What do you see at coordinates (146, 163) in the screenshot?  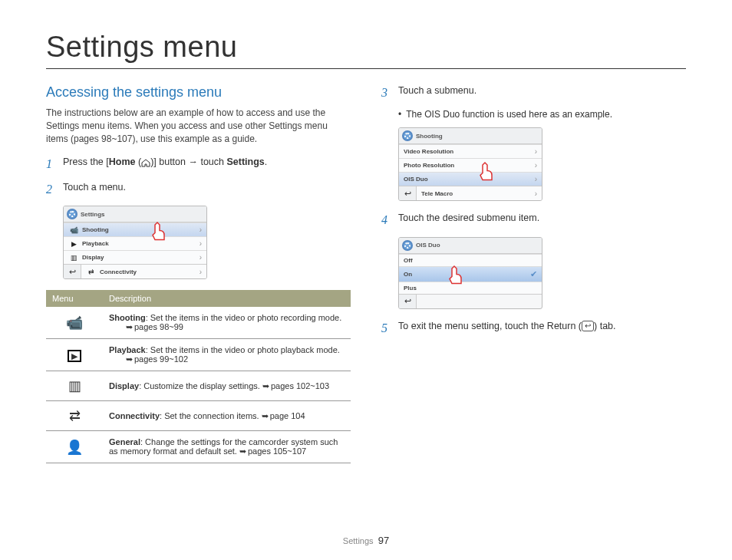 I see `home-icon` at bounding box center [146, 163].